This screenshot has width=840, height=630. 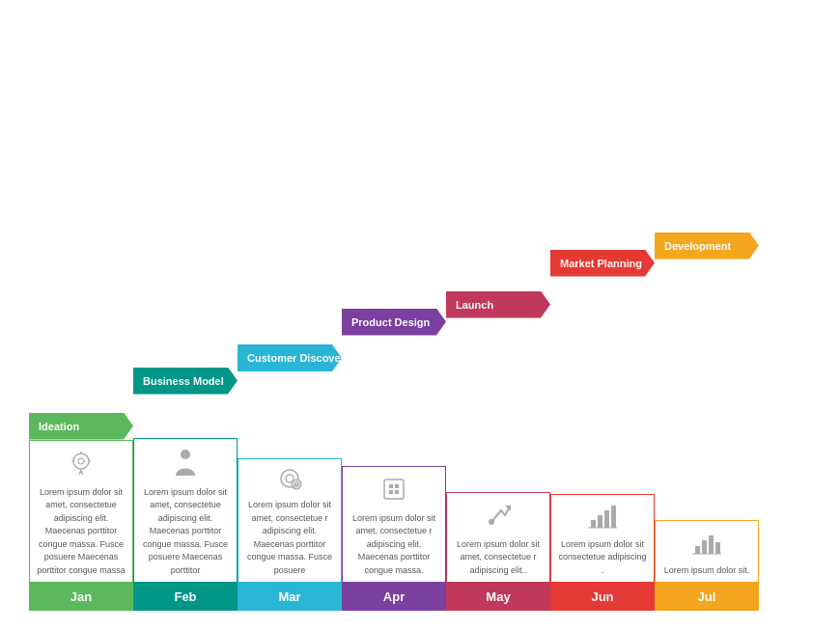 What do you see at coordinates (707, 596) in the screenshot?
I see `col-jul-month: Jul` at bounding box center [707, 596].